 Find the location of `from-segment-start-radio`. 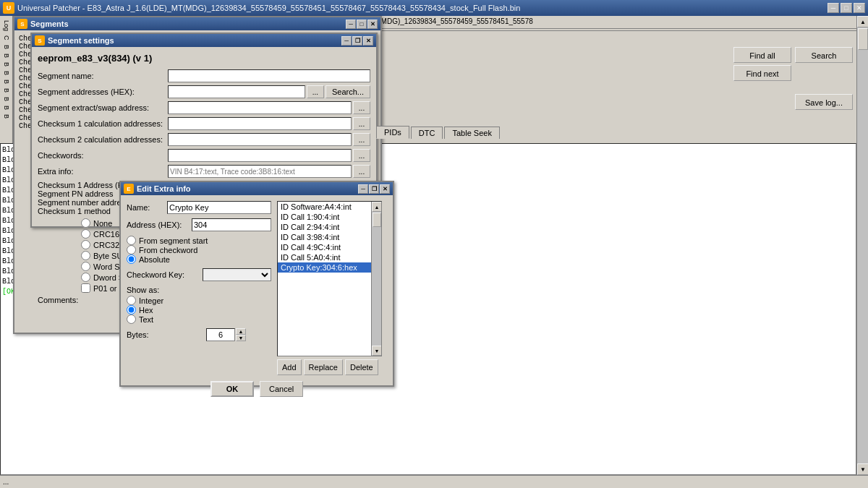

from-segment-start-radio is located at coordinates (132, 240).